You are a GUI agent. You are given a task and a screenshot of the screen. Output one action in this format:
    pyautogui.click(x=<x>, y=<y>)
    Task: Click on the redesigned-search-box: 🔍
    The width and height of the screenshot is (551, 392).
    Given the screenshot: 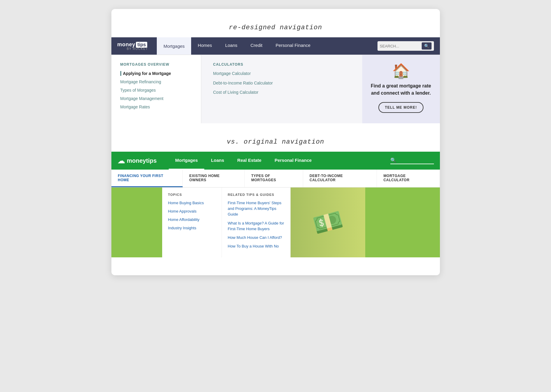 What is the action you would take?
    pyautogui.click(x=406, y=46)
    